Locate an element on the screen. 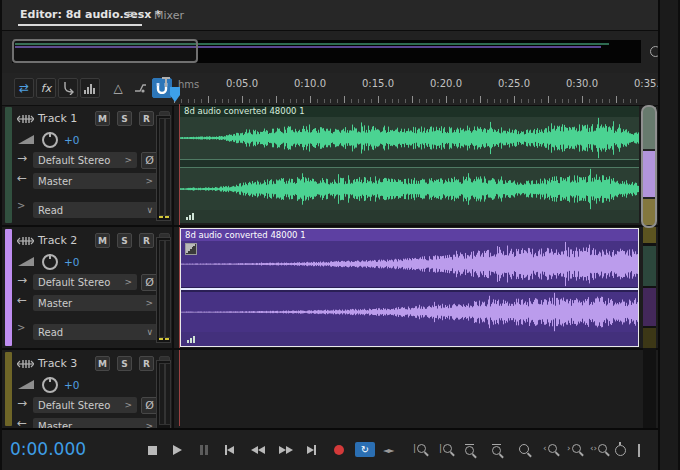 The image size is (680, 470). active-tab-underline is located at coordinates (80, 25).